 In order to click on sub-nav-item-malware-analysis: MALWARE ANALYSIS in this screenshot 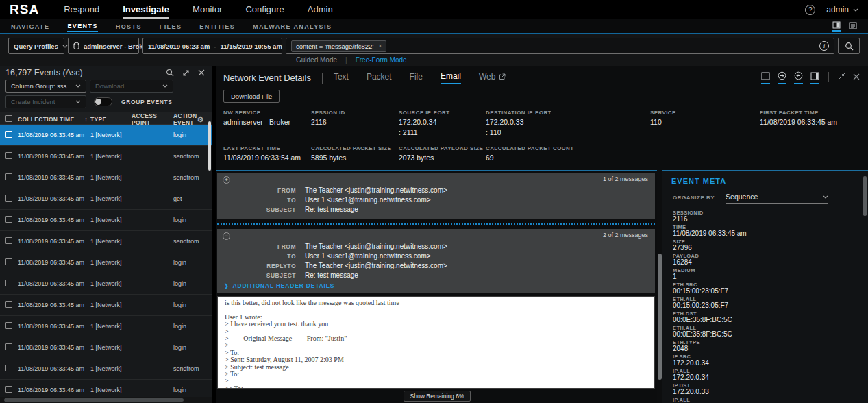, I will do `click(292, 26)`.